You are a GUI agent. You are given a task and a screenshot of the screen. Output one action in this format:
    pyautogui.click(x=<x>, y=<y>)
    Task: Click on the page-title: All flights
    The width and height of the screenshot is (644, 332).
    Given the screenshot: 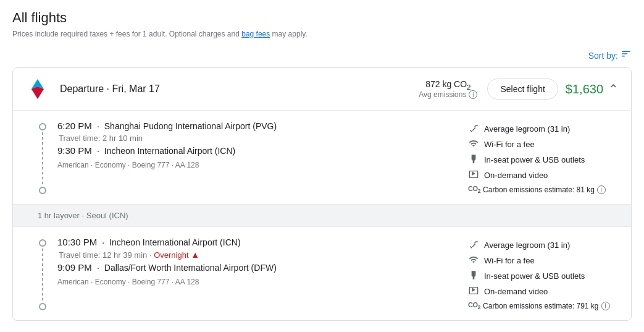 What is the action you would take?
    pyautogui.click(x=322, y=18)
    